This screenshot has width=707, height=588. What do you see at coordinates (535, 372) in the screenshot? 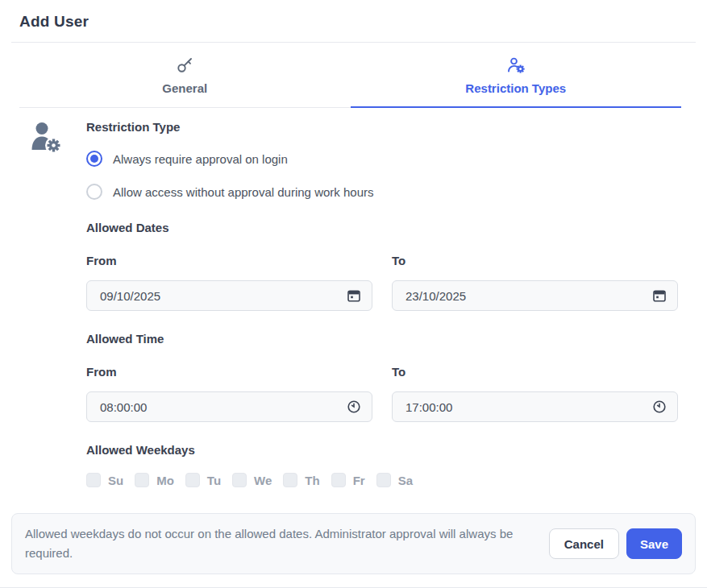
I see `time-to-label: To` at bounding box center [535, 372].